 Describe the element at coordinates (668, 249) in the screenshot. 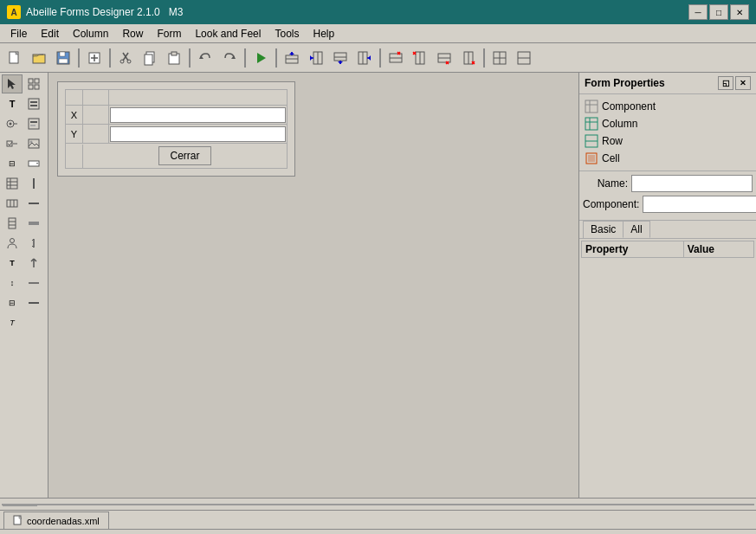

I see `property-table: PropertyValue` at that location.